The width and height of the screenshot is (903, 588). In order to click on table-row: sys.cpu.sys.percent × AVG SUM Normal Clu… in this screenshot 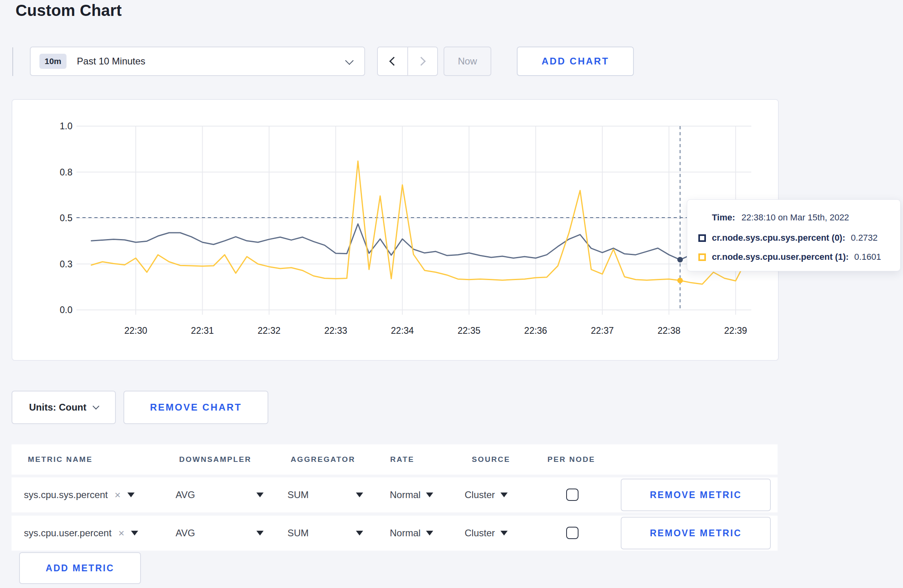, I will do `click(395, 495)`.